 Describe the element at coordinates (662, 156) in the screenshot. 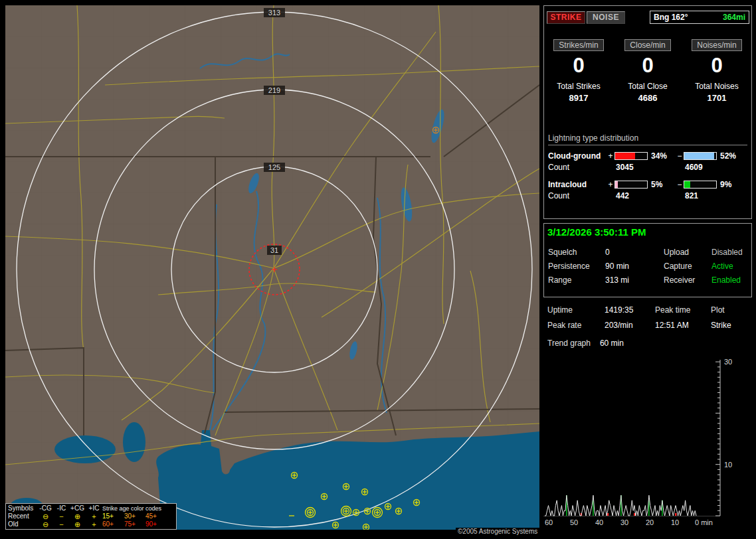

I see `cg-positive-pct: 34%` at that location.